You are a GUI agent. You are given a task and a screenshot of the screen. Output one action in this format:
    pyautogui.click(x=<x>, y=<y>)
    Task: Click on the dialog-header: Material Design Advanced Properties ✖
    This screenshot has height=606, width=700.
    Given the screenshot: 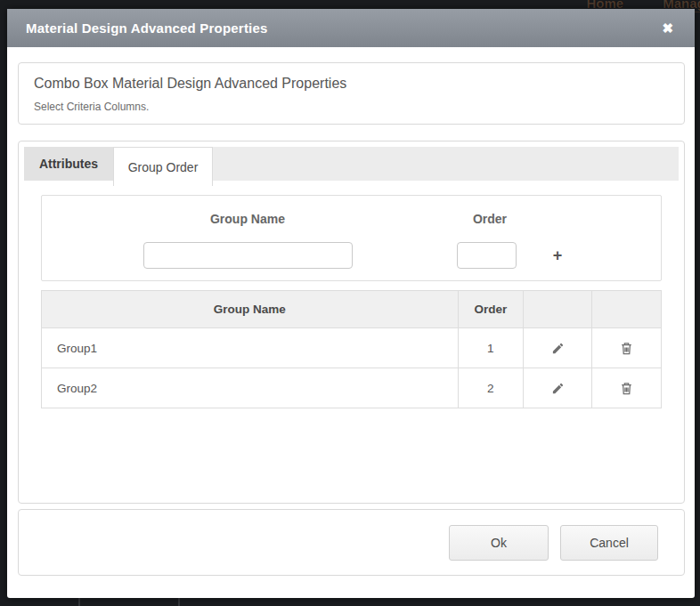 What is the action you would take?
    pyautogui.click(x=351, y=28)
    